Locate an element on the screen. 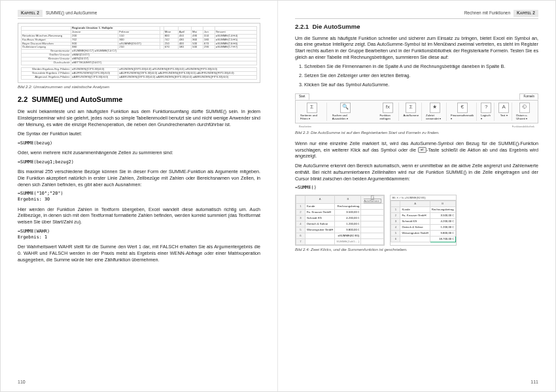  step-item: Setzen Sie den Zellzeiger unter den letz… is located at coordinates (421, 76).